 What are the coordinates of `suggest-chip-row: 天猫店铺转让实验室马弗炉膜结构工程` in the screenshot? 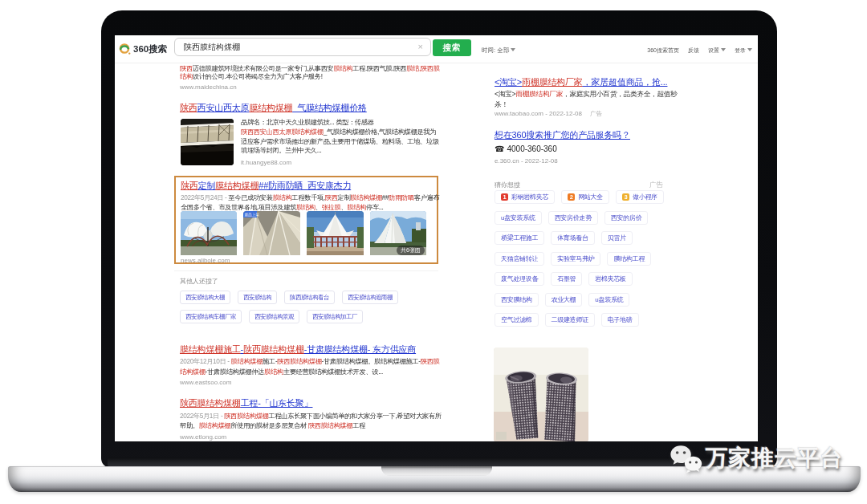 It's located at (573, 258).